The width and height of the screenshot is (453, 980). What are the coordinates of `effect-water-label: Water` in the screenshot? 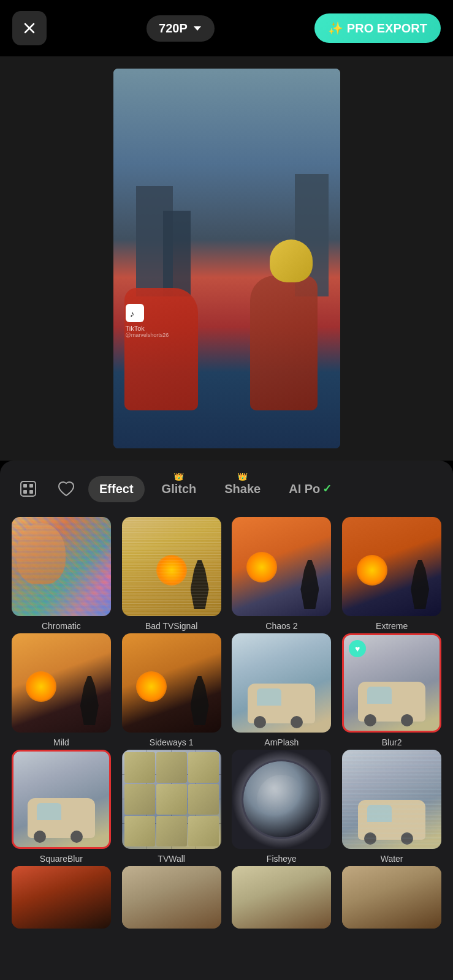 It's located at (392, 859).